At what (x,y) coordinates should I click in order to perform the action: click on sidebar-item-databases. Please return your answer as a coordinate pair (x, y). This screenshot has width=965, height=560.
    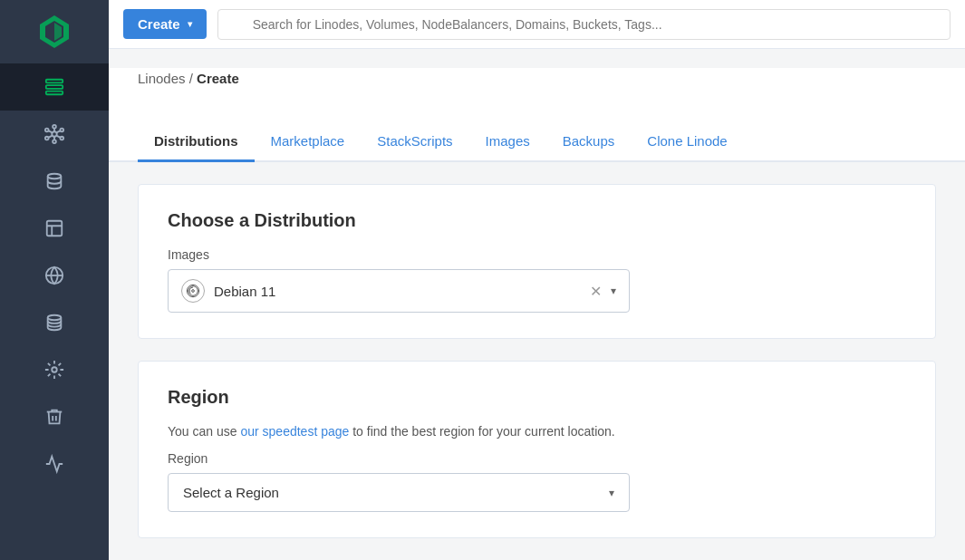
    Looking at the image, I should click on (54, 323).